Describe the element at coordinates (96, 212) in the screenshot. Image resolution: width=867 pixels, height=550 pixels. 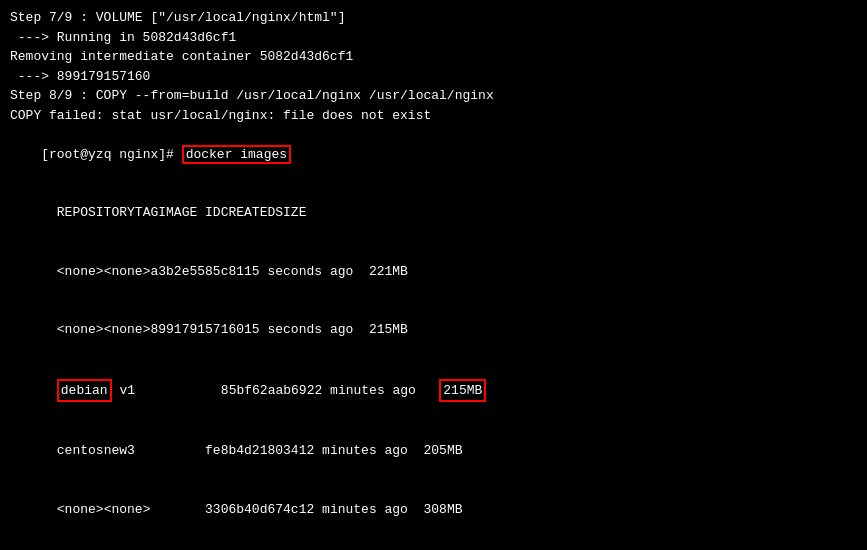
I see `header-repo: REPOSITORY` at that location.